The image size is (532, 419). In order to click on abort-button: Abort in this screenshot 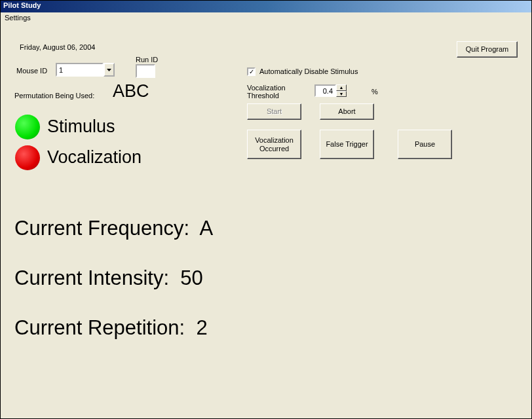, I will do `click(347, 111)`.